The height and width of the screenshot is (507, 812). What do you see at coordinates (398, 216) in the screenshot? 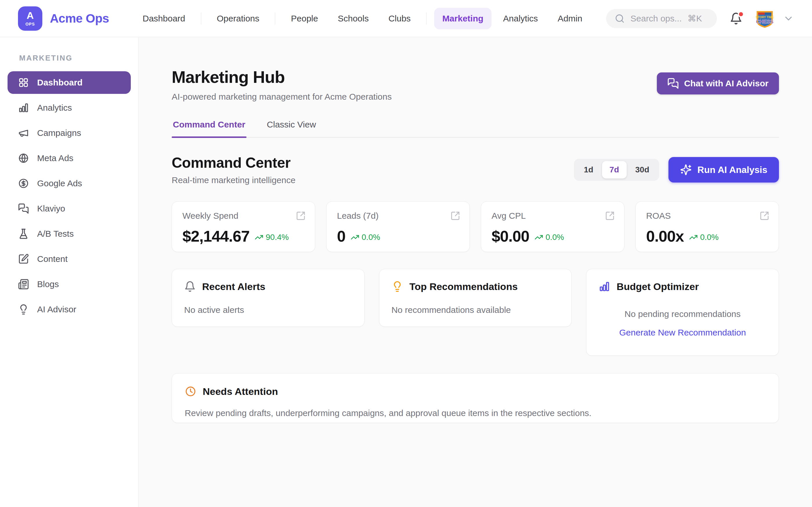
I see `stat-label: Leads (7d)` at bounding box center [398, 216].